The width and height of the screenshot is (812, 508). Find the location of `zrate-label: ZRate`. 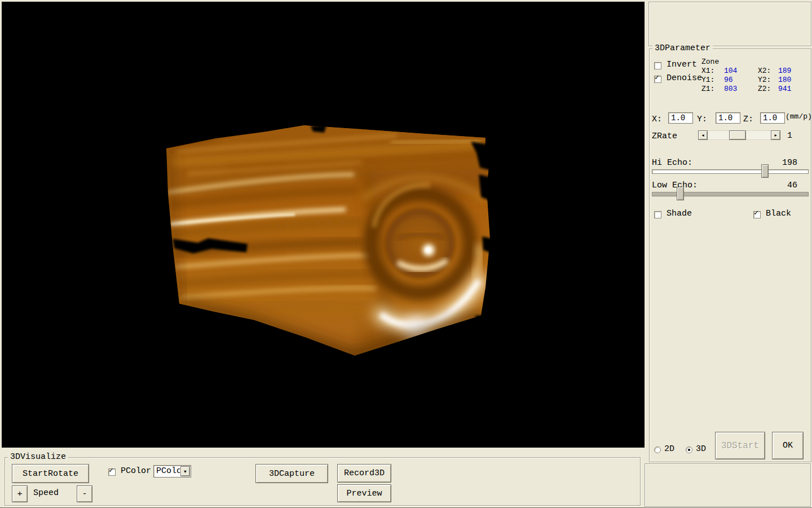

zrate-label: ZRate is located at coordinates (664, 137).